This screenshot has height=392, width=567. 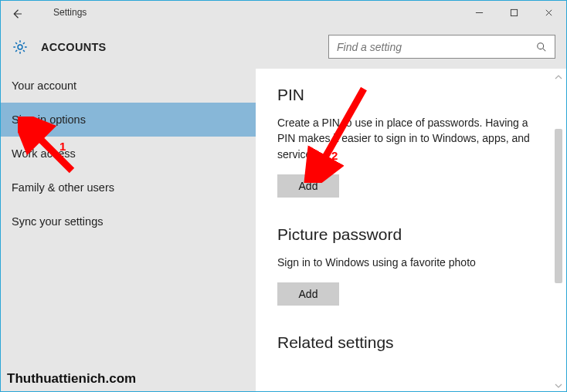 What do you see at coordinates (308, 294) in the screenshot?
I see `add-picture-password-button: Add` at bounding box center [308, 294].